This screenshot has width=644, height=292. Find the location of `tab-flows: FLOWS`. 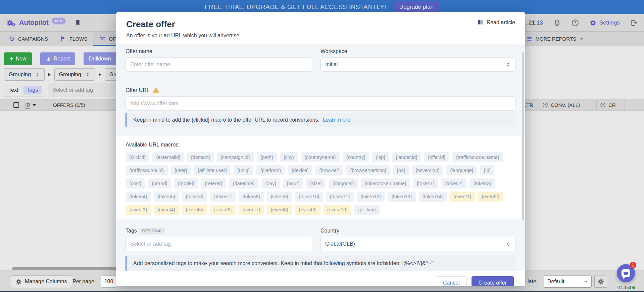

tab-flows: FLOWS is located at coordinates (74, 39).